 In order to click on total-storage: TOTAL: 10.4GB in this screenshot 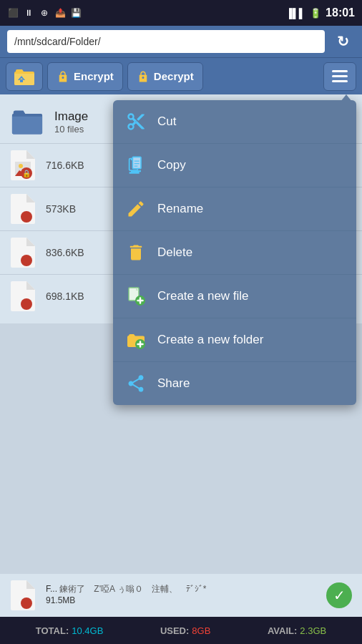, I will do `click(70, 631)`.